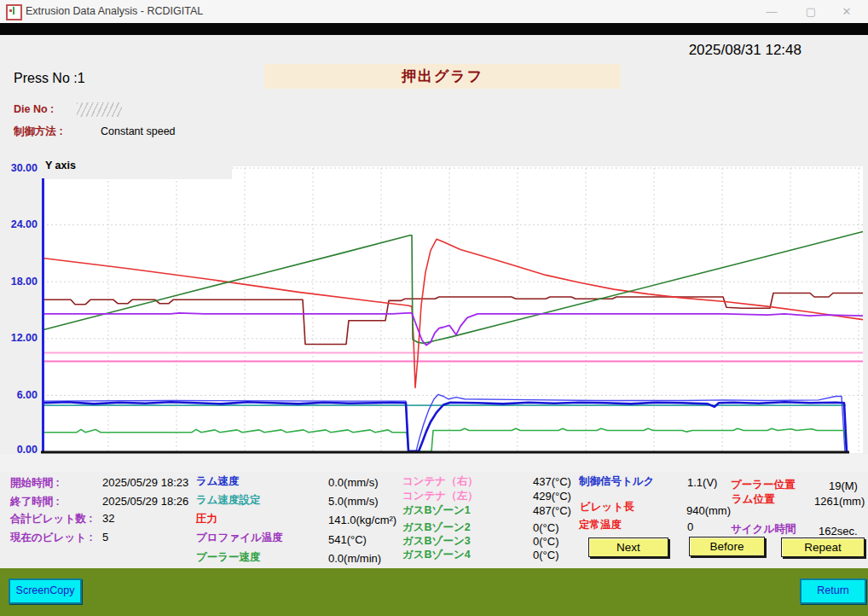 This screenshot has width=868, height=616. Describe the element at coordinates (703, 483) in the screenshot. I see `control-signal-torque-value: 1.1(V)` at that location.